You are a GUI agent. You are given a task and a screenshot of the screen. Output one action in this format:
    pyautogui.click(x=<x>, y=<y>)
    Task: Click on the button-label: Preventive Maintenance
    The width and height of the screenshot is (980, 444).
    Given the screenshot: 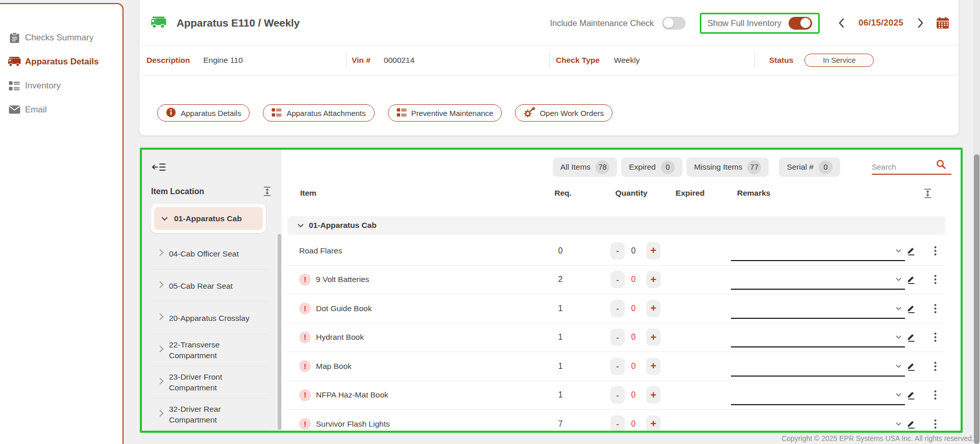 What is the action you would take?
    pyautogui.click(x=452, y=113)
    